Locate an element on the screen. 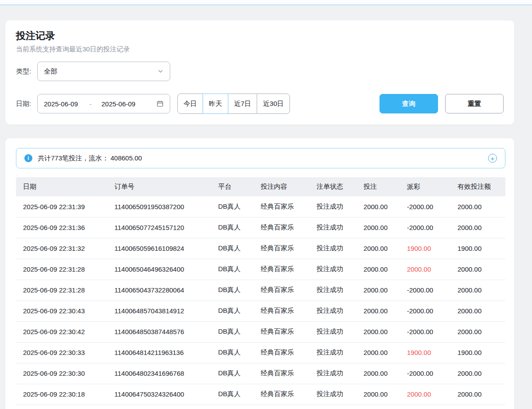  cell-date: 2025-06-09 22:31:32 is located at coordinates (65, 248).